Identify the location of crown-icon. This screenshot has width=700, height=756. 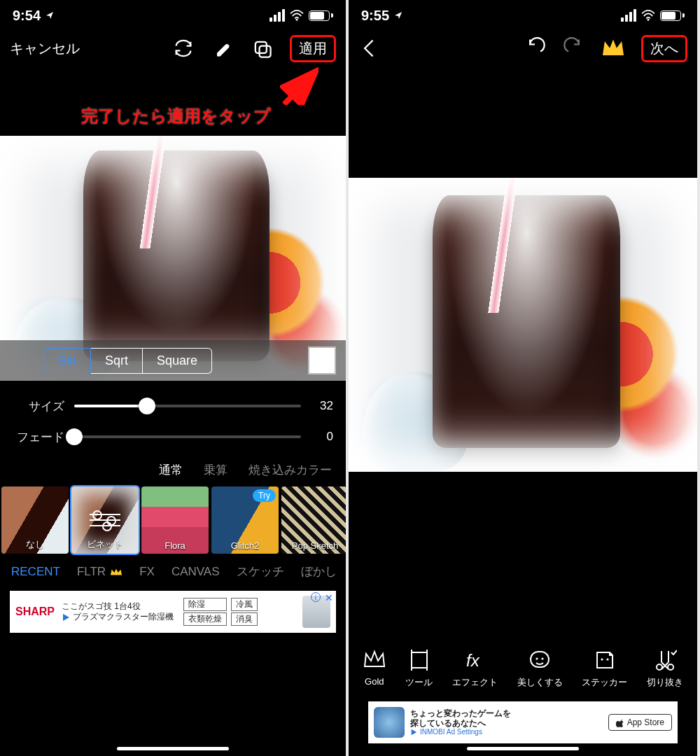
(116, 572).